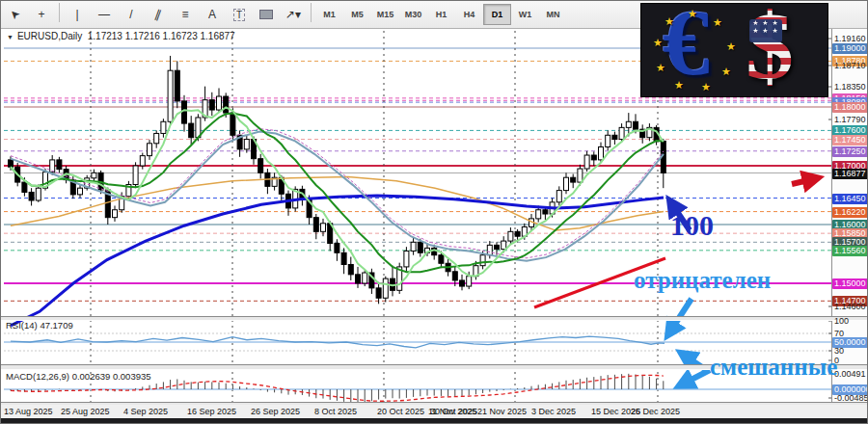 The width and height of the screenshot is (868, 424). What do you see at coordinates (770, 50) in the screenshot?
I see `dollar-symbol: $` at bounding box center [770, 50].